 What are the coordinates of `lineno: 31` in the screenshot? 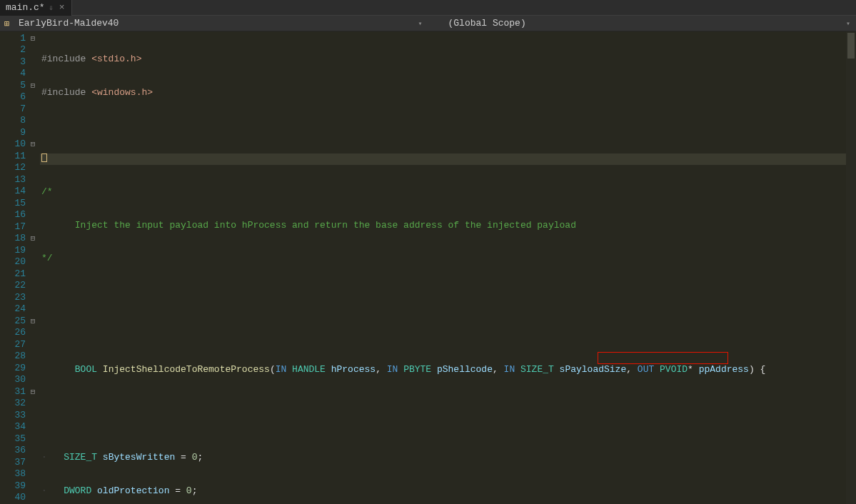 It's located at (14, 391).